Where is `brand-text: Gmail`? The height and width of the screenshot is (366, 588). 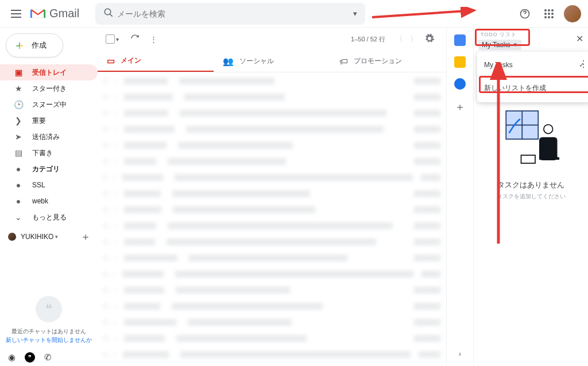 brand-text: Gmail is located at coordinates (64, 14).